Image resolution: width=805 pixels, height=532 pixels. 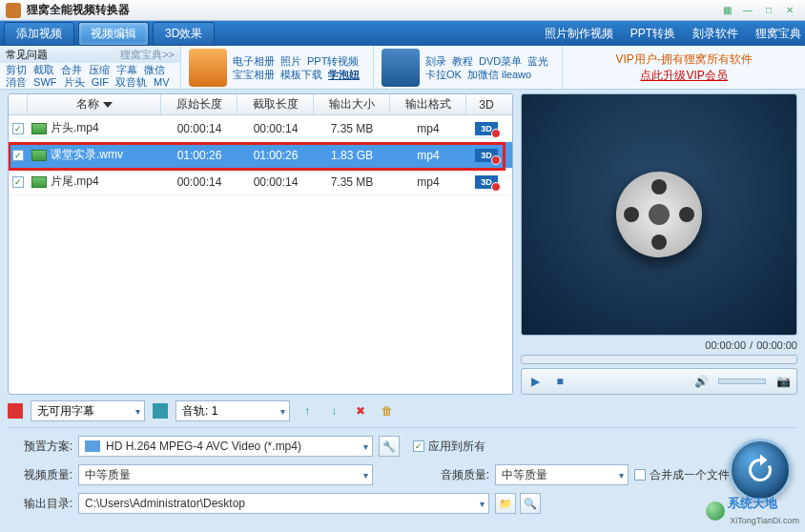 I want to click on table-row: ✓ 课堂实录.wmv 01:00:26 01:00:26 1.83 GB mp4…, so click(x=260, y=155).